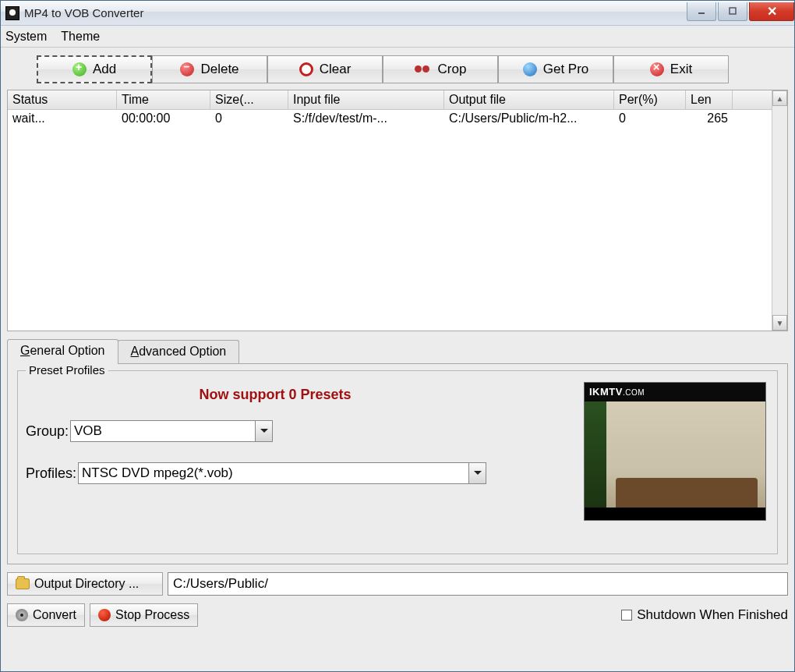 This screenshot has width=795, height=672. Describe the element at coordinates (650, 118) in the screenshot. I see `cell-per: 0` at that location.